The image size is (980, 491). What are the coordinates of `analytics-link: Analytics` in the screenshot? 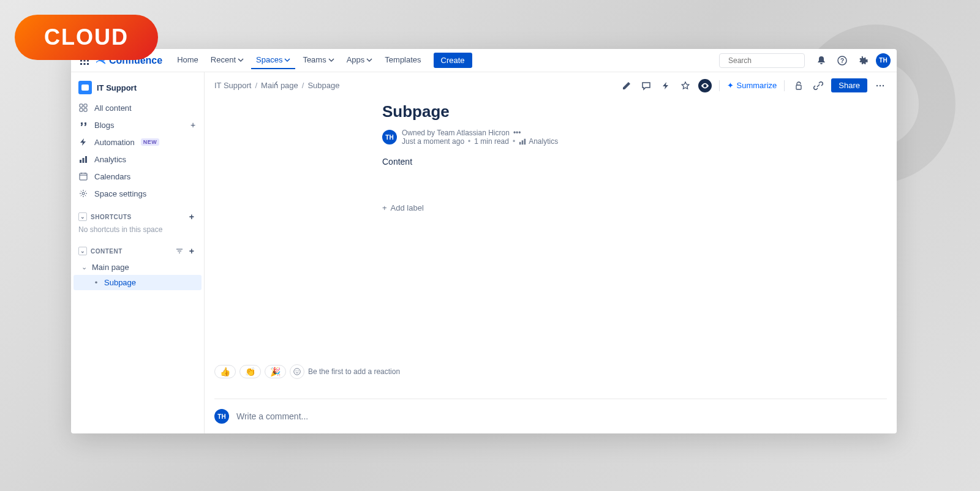 It's located at (538, 141).